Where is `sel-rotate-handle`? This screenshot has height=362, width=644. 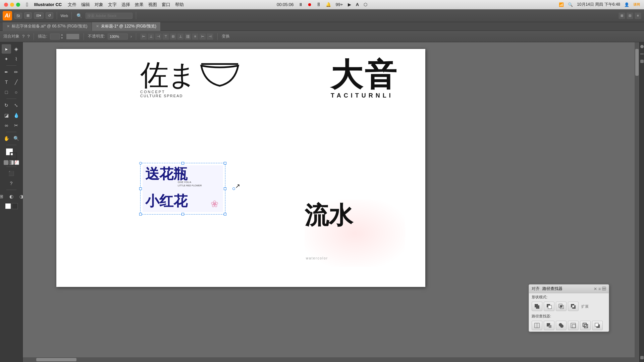
sel-rotate-handle is located at coordinates (234, 189).